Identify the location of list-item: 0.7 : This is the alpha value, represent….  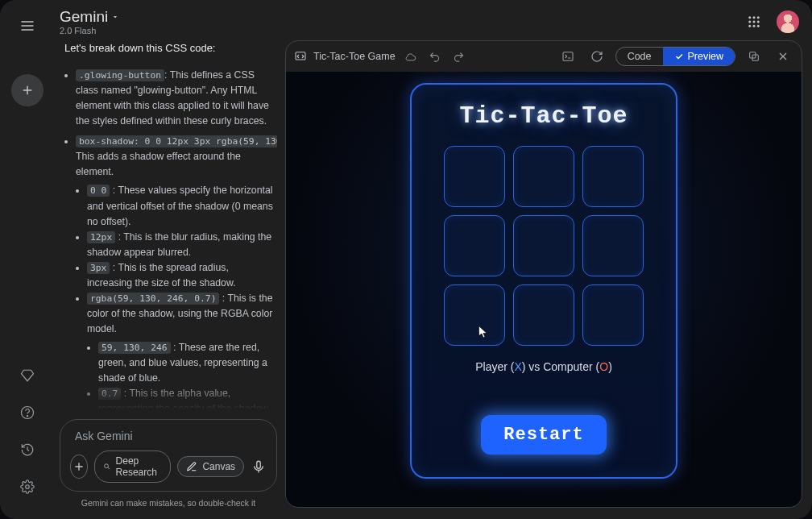
(186, 400).